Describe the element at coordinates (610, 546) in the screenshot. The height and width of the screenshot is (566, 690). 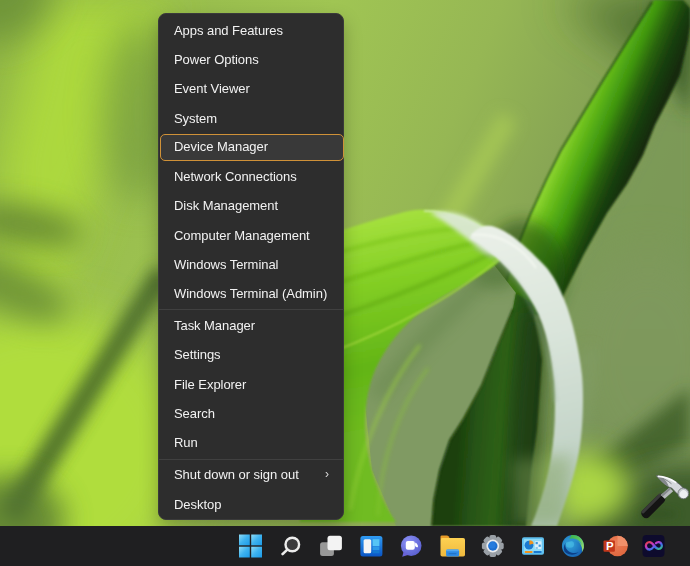
I see `svg-text: P` at that location.